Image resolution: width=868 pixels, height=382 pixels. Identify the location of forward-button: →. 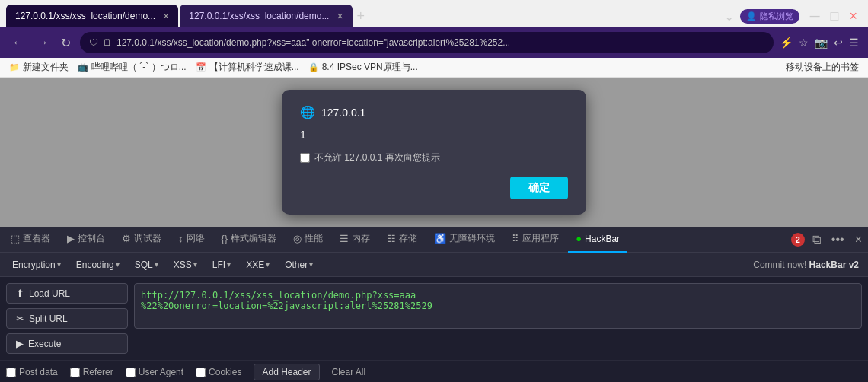
(43, 43).